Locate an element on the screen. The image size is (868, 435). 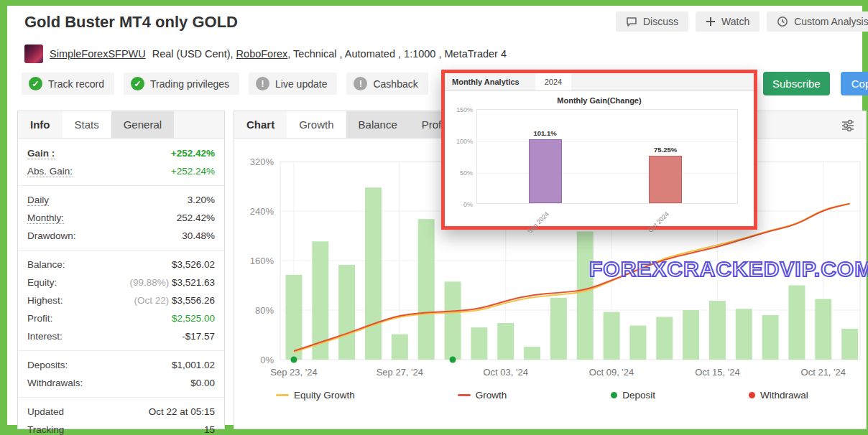
y-tick-label: 100% is located at coordinates (464, 141).